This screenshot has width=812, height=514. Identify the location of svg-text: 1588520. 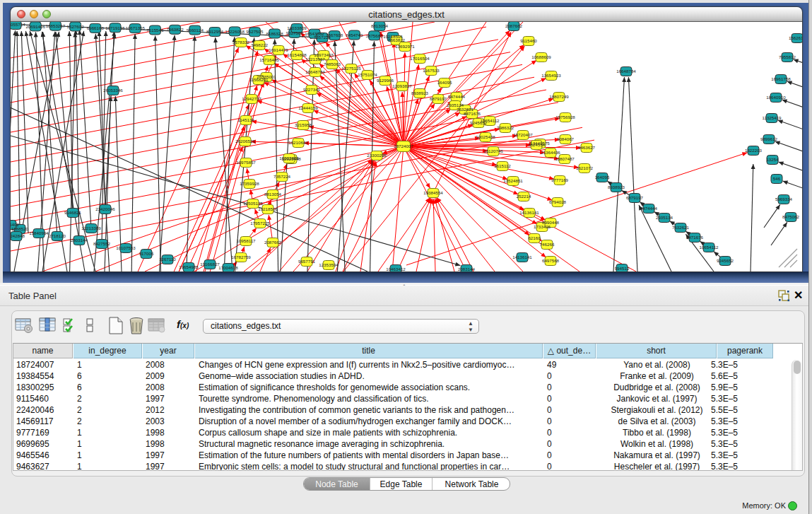
(20, 229).